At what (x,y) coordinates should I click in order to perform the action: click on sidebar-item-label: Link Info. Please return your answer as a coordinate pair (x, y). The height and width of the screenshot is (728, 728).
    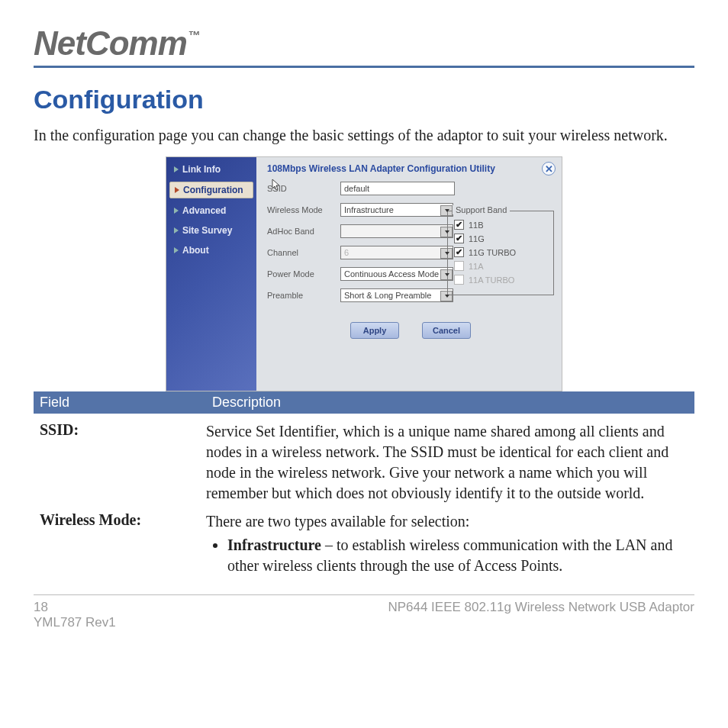
    Looking at the image, I should click on (201, 169).